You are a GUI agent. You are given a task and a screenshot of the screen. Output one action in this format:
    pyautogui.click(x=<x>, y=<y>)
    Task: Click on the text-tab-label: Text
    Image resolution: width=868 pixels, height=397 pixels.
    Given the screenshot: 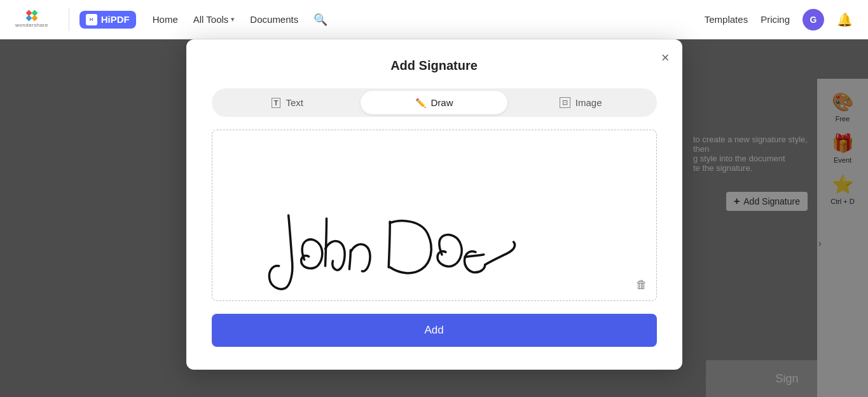 What is the action you would take?
    pyautogui.click(x=294, y=103)
    